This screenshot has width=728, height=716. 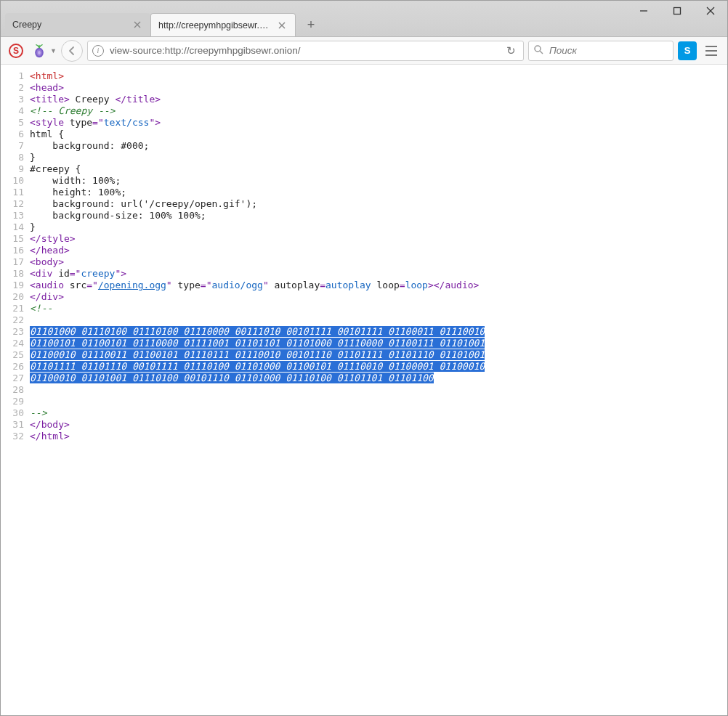 I want to click on source-line: 29, so click(x=364, y=402).